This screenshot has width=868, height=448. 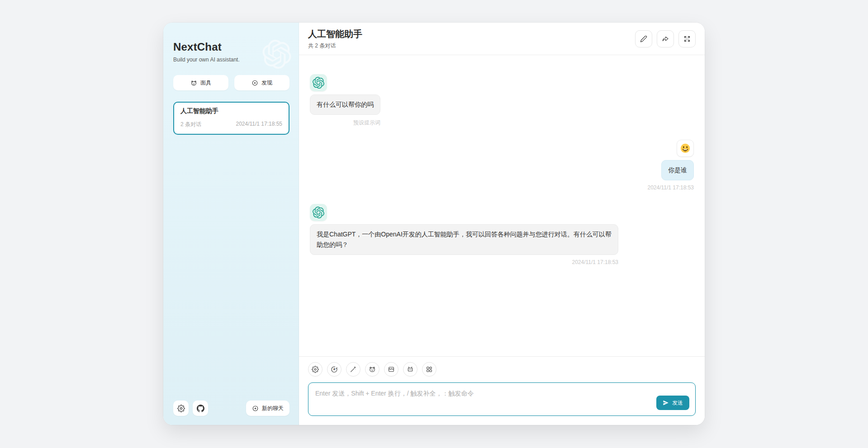 I want to click on chat-list-item-selected: 人工智能助手 2 条对话 2024/11/1 17:18:55, so click(x=232, y=118).